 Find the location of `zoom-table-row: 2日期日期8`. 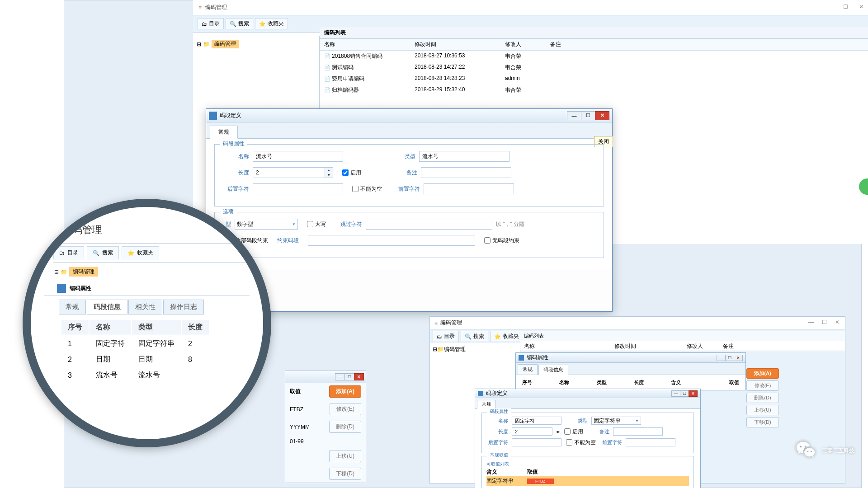

zoom-table-row: 2日期日期8 is located at coordinates (135, 360).